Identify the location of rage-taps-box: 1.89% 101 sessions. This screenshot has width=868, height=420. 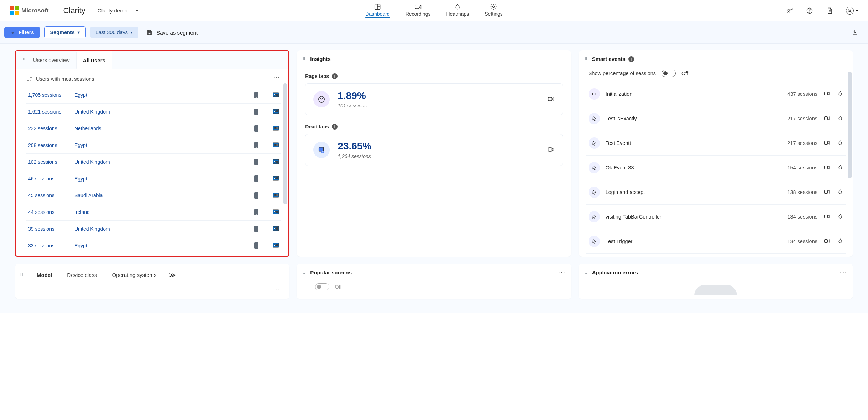
(434, 99).